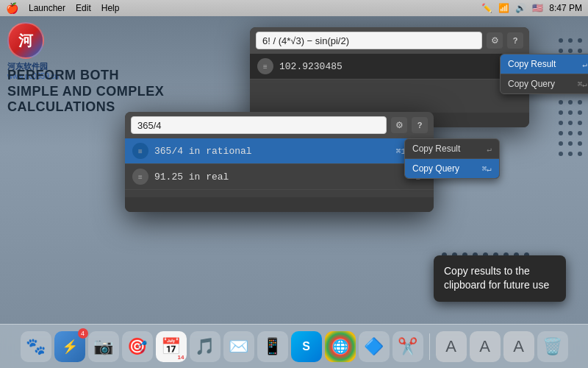 The image size is (588, 368). Describe the element at coordinates (497, 278) in the screenshot. I see `tooltip-text: Copy results to the clipboard for future…` at that location.